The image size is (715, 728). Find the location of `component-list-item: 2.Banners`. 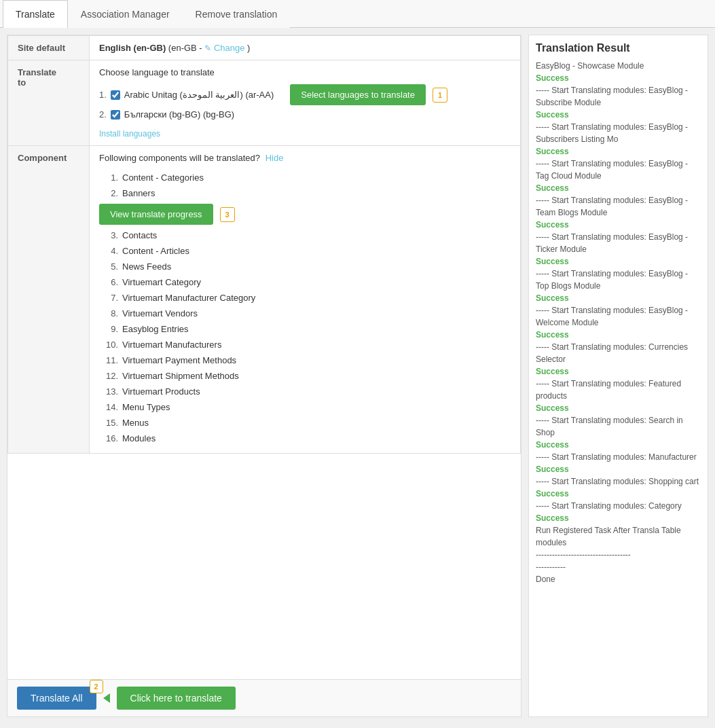

component-list-item: 2.Banners is located at coordinates (305, 193).